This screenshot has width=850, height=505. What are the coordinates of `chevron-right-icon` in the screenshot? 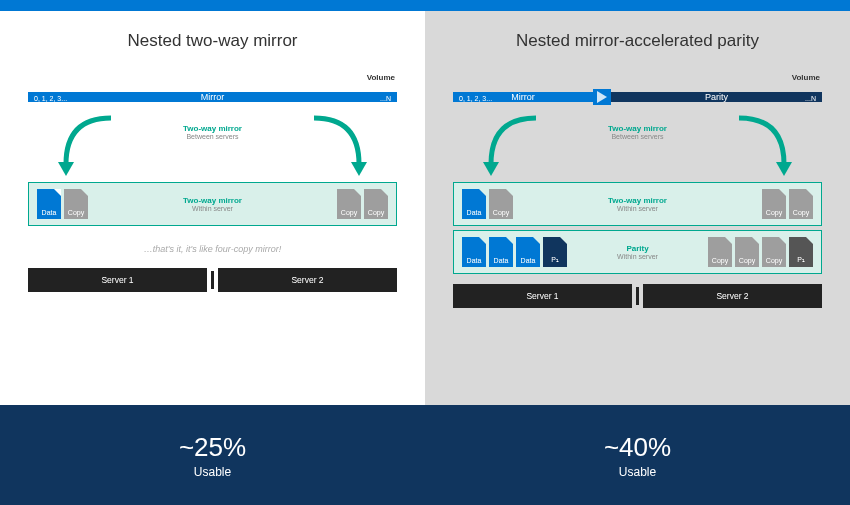 It's located at (602, 97).